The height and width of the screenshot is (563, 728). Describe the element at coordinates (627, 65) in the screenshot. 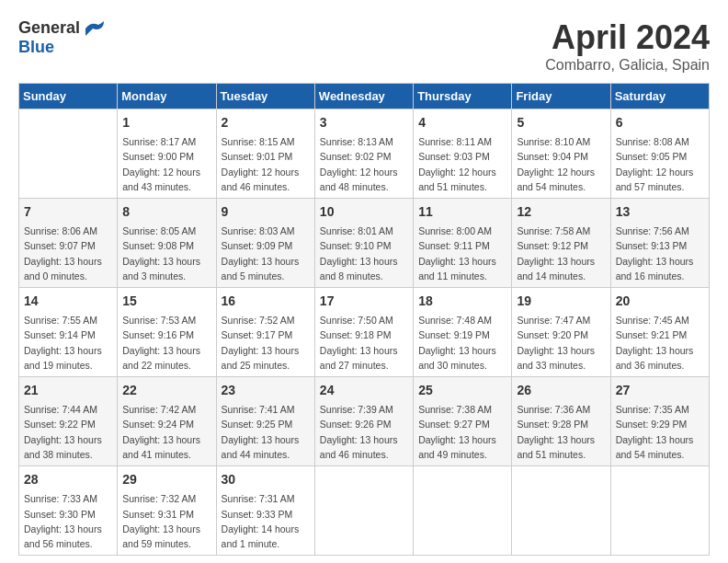

I see `location-text: Combarro, Galicia, Spain` at that location.